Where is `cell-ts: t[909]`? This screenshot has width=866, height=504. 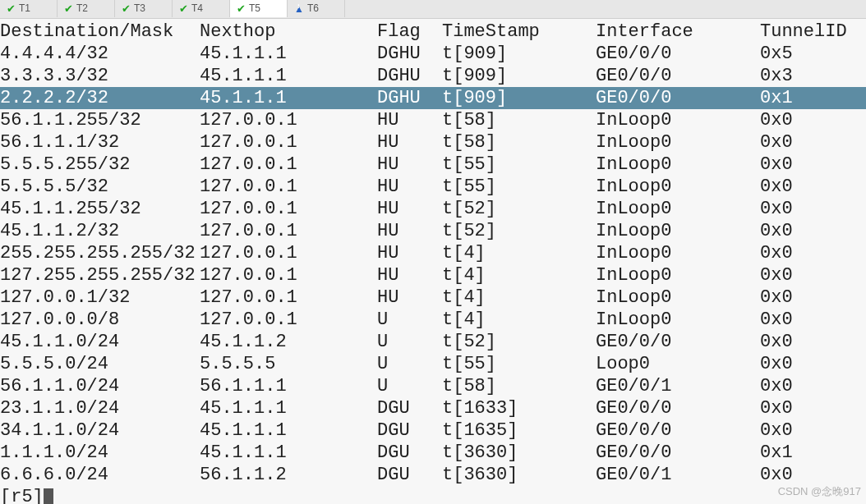 cell-ts: t[909] is located at coordinates (519, 76).